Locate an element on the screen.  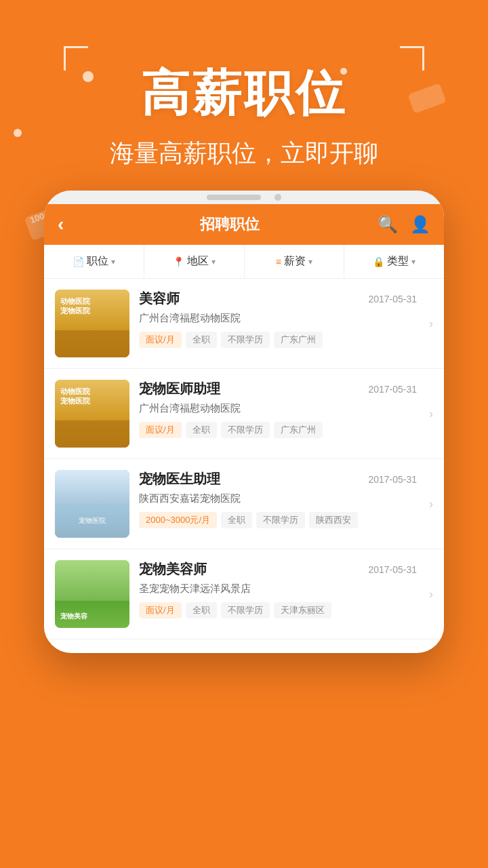
position-icon: 📄 is located at coordinates (79, 262).